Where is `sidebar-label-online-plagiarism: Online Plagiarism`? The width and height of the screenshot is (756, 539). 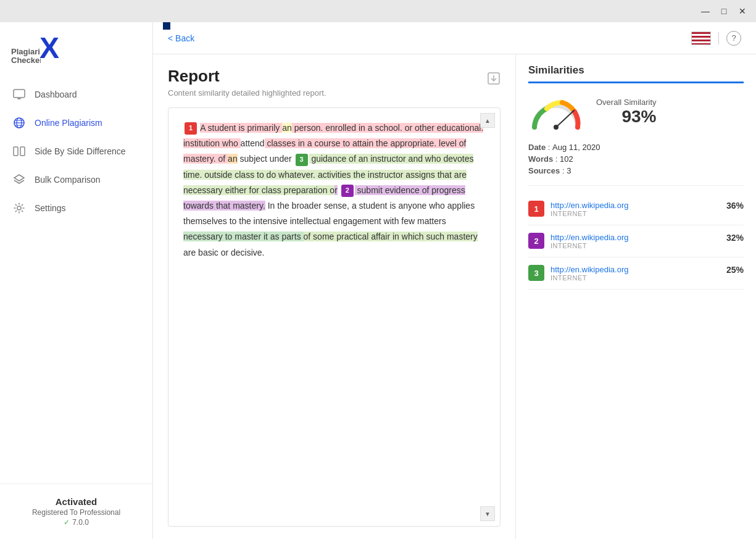 sidebar-label-online-plagiarism: Online Plagiarism is located at coordinates (69, 123).